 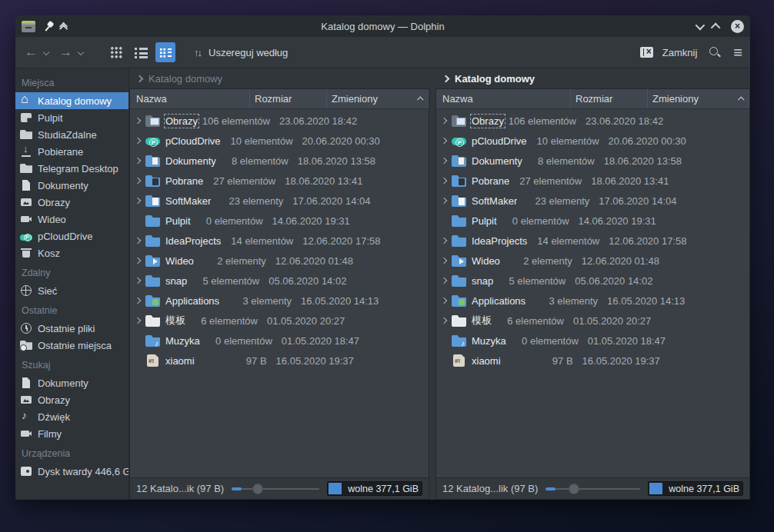 What do you see at coordinates (72, 236) in the screenshot?
I see `sidebar-item: pCloudDrive` at bounding box center [72, 236].